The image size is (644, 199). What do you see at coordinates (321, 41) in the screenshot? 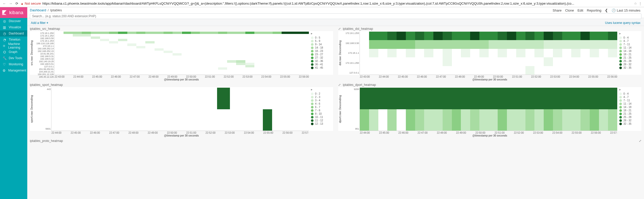
I see `legend-item: 5 - 9` at bounding box center [321, 41].